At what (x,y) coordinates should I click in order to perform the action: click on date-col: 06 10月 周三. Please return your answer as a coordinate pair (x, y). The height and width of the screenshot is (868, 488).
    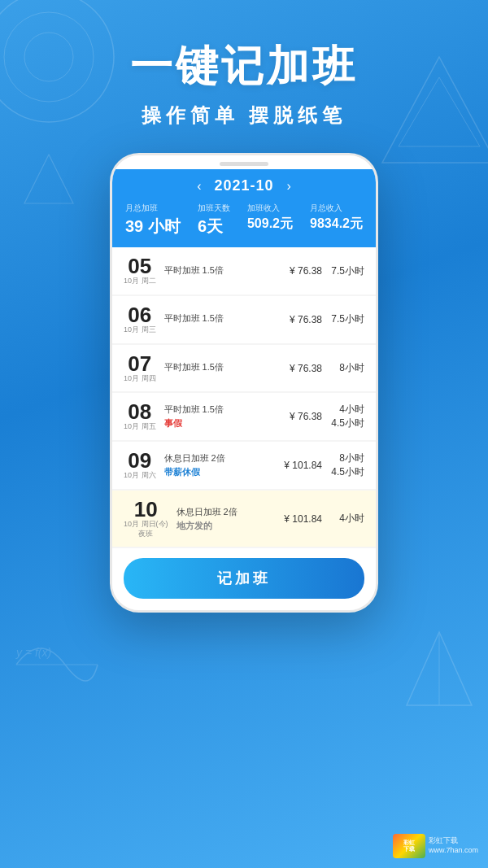
    Looking at the image, I should click on (140, 320).